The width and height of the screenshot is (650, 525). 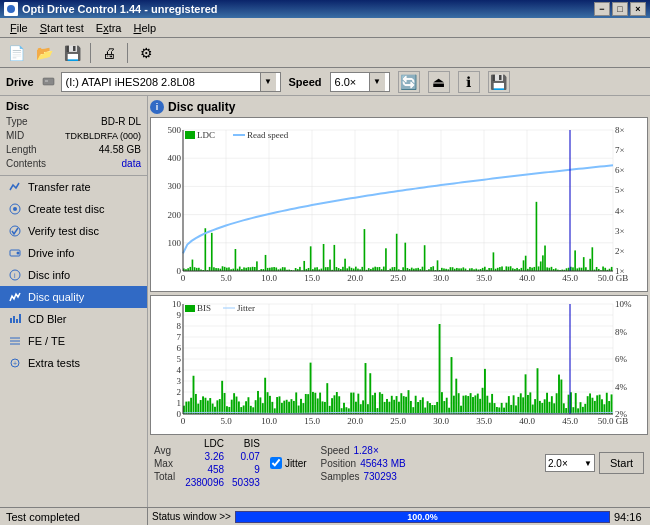 I want to click on bis-values: BIS 0.07 9 50393, so click(x=246, y=463).